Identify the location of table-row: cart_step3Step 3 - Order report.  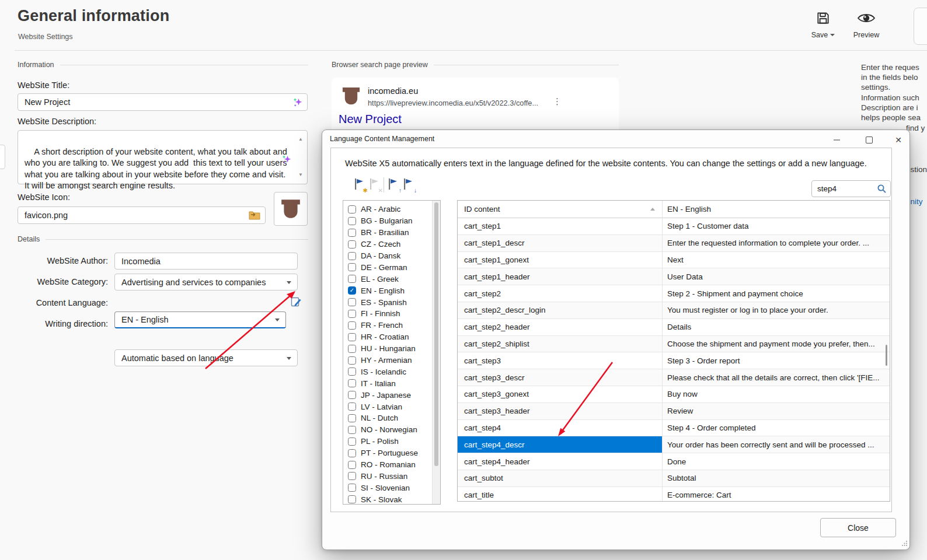
(674, 360).